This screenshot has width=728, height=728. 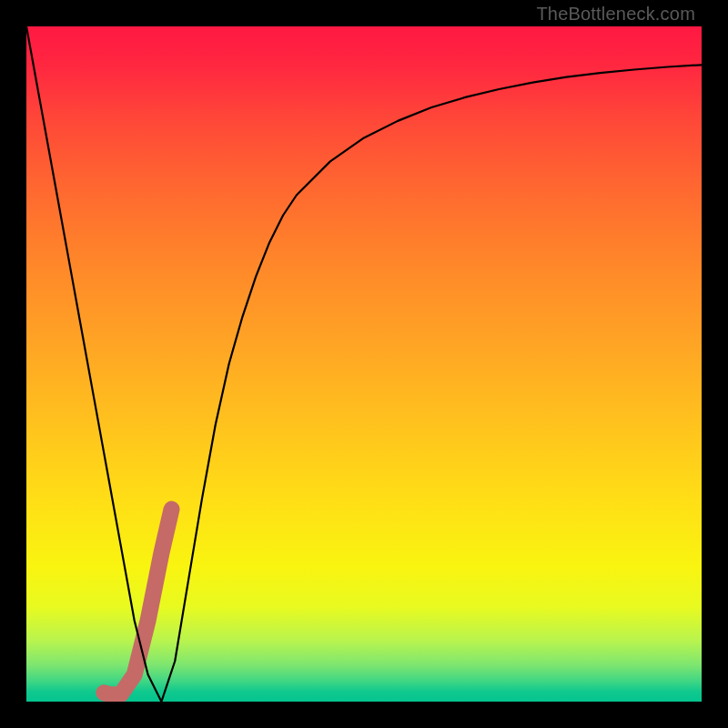 What do you see at coordinates (615, 15) in the screenshot?
I see `watermark: TheBottleneck.com` at bounding box center [615, 15].